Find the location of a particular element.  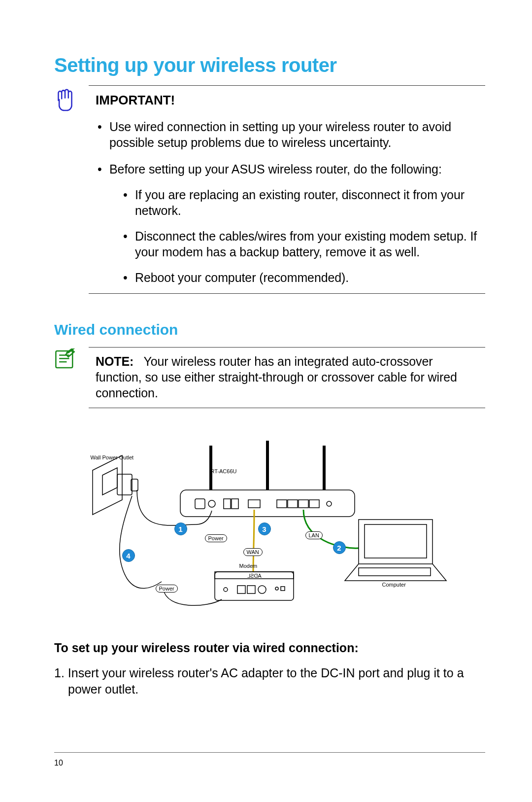

page-title: Setting up your wireless router is located at coordinates (270, 65).